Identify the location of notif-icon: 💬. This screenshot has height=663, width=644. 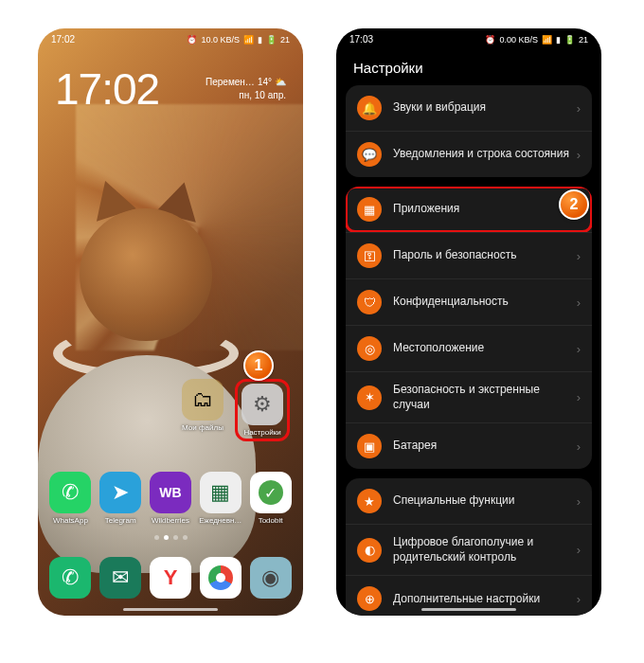
(369, 154).